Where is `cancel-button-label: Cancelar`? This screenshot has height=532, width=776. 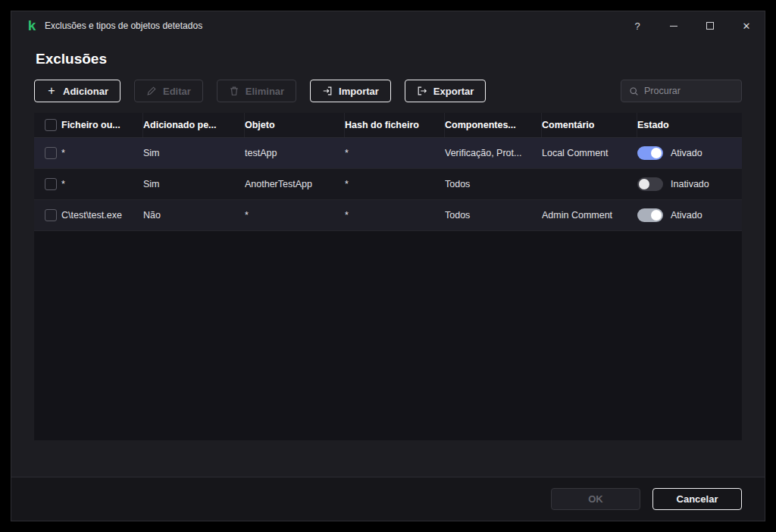
cancel-button-label: Cancelar is located at coordinates (697, 499).